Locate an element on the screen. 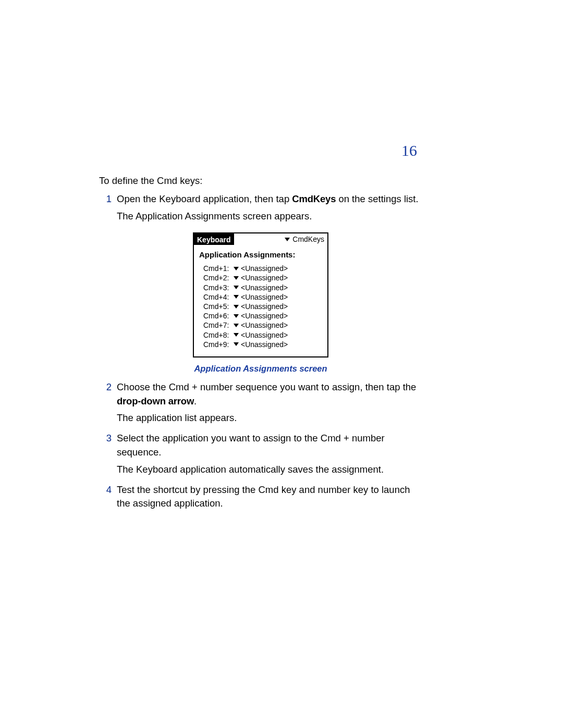 The image size is (563, 728). palm-assignment-row: Cmd+2:<Unassigned> is located at coordinates (263, 278).